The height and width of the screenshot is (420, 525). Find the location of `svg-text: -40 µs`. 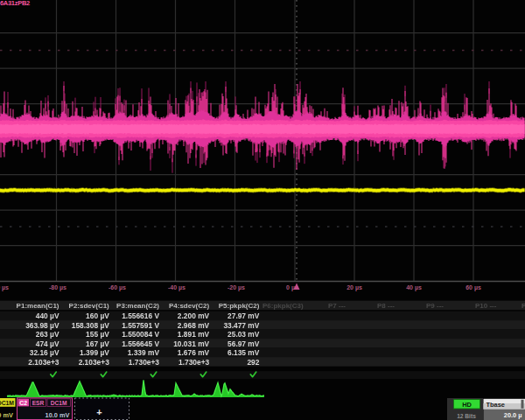

svg-text: -40 µs is located at coordinates (177, 288).